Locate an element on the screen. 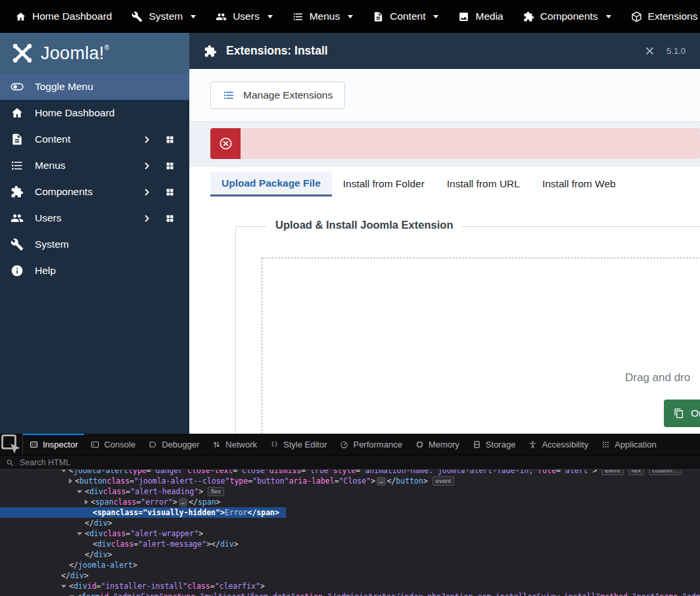 Image resolution: width=700 pixels, height=596 pixels. code-token: name is located at coordinates (668, 594).